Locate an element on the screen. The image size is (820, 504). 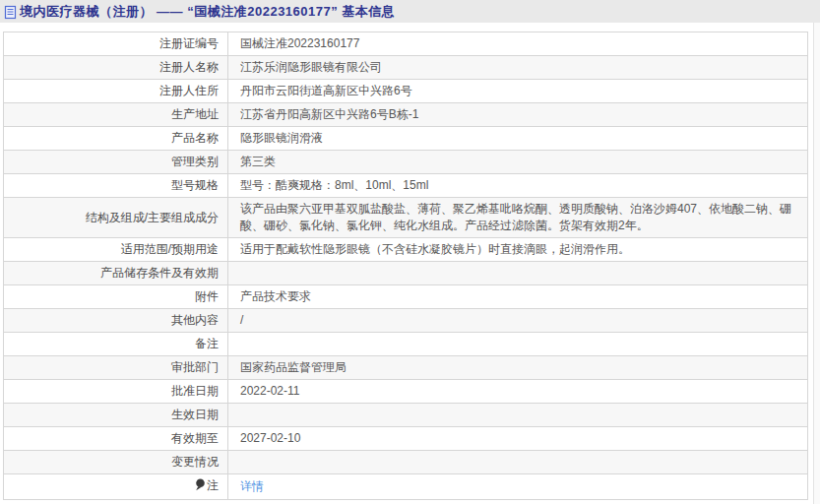
row-label: 有效期至 is located at coordinates (116, 439).